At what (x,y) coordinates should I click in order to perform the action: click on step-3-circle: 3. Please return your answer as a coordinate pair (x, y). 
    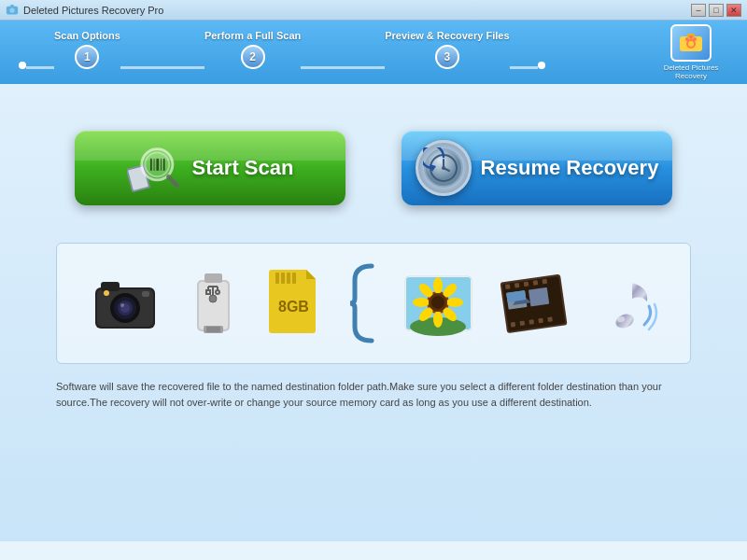
    Looking at the image, I should click on (447, 57).